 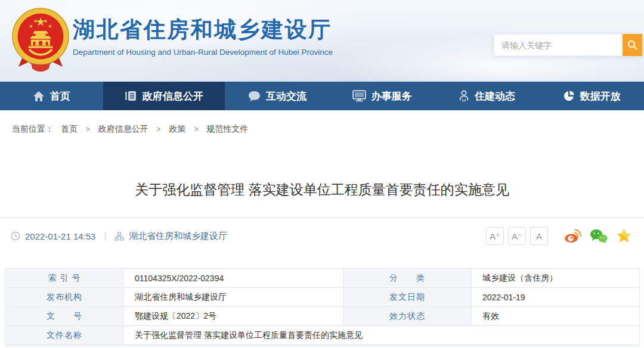 I want to click on organization-icon, so click(x=119, y=236).